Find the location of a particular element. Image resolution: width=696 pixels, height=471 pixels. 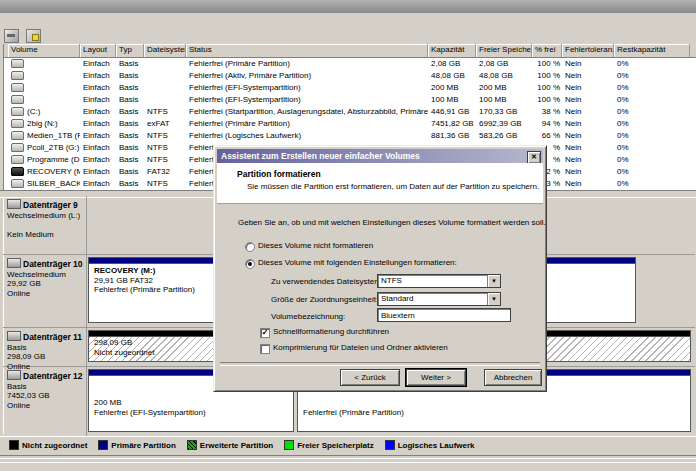

disk-label: Datenträger 11Basis298,09 GBOnline is located at coordinates (45, 347).